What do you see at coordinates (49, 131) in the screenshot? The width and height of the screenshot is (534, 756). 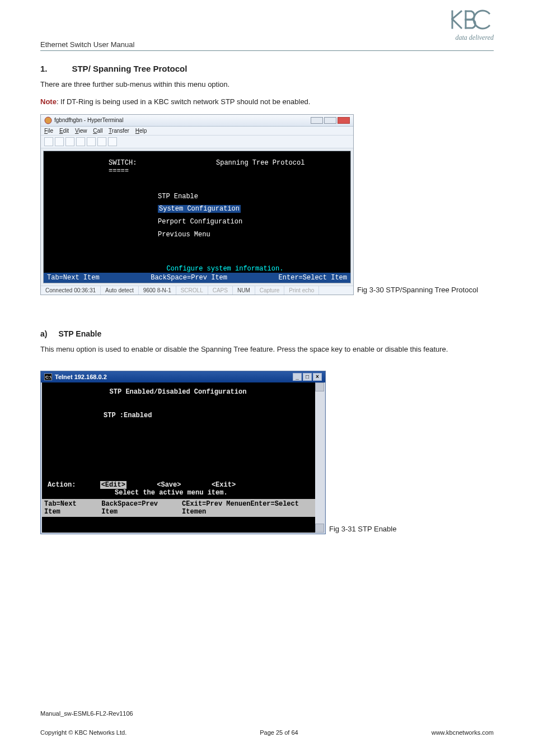 I see `menu-file: File` at bounding box center [49, 131].